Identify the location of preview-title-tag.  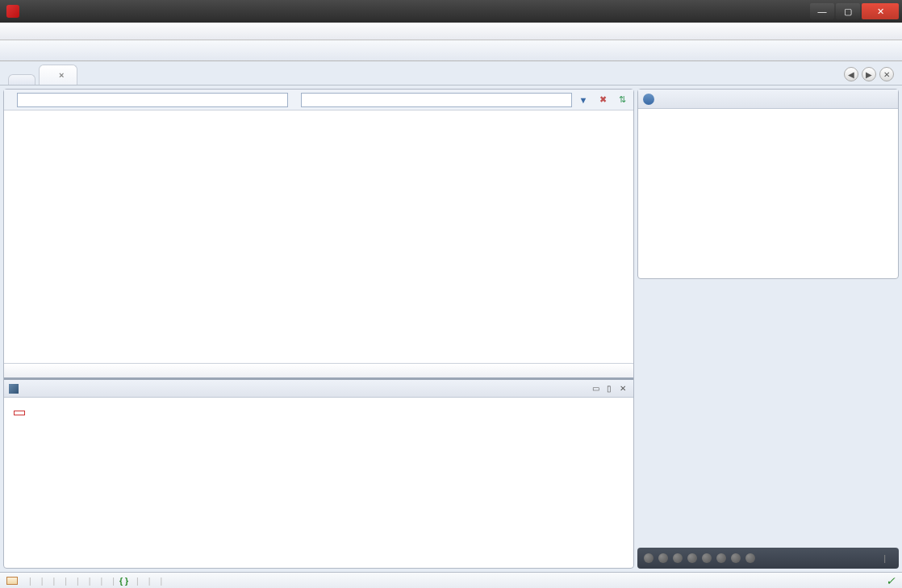
(19, 413).